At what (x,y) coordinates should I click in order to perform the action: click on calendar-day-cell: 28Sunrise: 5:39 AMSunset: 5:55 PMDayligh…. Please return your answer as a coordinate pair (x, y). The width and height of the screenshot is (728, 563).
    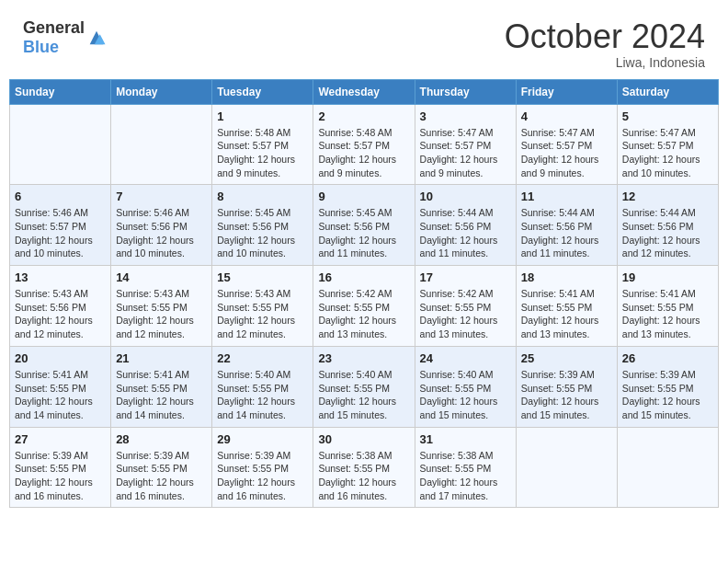
    Looking at the image, I should click on (162, 467).